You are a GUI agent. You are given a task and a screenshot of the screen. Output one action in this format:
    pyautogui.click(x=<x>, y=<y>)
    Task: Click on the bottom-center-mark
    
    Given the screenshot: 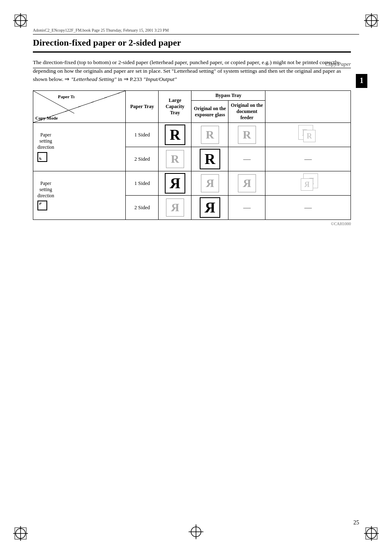 What is the action you would take?
    pyautogui.click(x=196, y=533)
    